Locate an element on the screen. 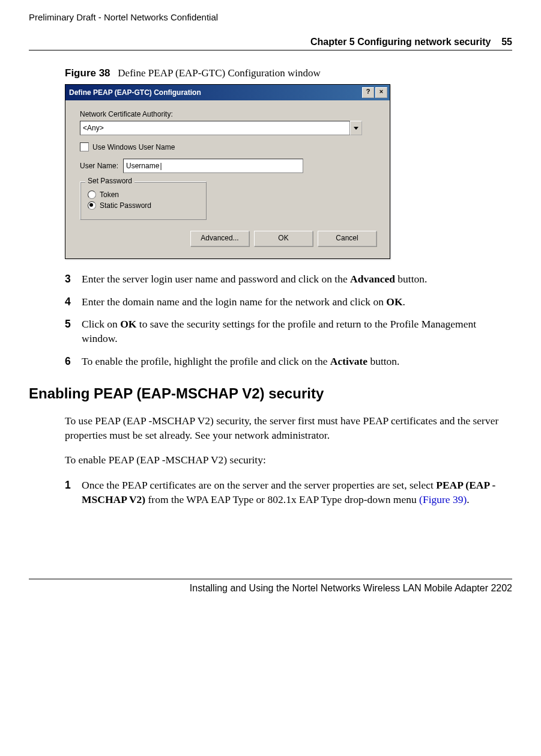 The width and height of the screenshot is (541, 756). advanced-button: Advanced... is located at coordinates (220, 239).